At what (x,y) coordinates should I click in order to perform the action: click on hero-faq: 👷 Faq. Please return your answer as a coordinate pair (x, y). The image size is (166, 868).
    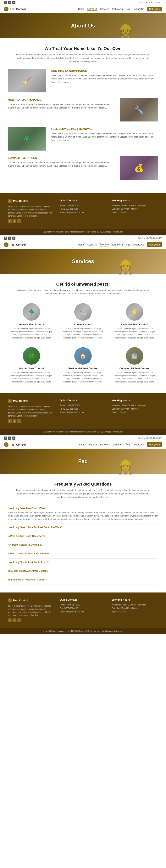
    Looking at the image, I should click on (83, 461).